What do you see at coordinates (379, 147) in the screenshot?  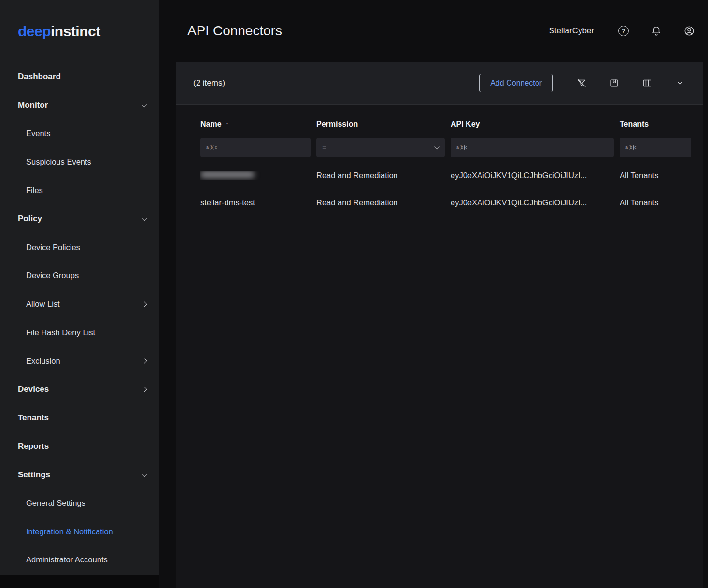 I see `equals-operator: =` at bounding box center [379, 147].